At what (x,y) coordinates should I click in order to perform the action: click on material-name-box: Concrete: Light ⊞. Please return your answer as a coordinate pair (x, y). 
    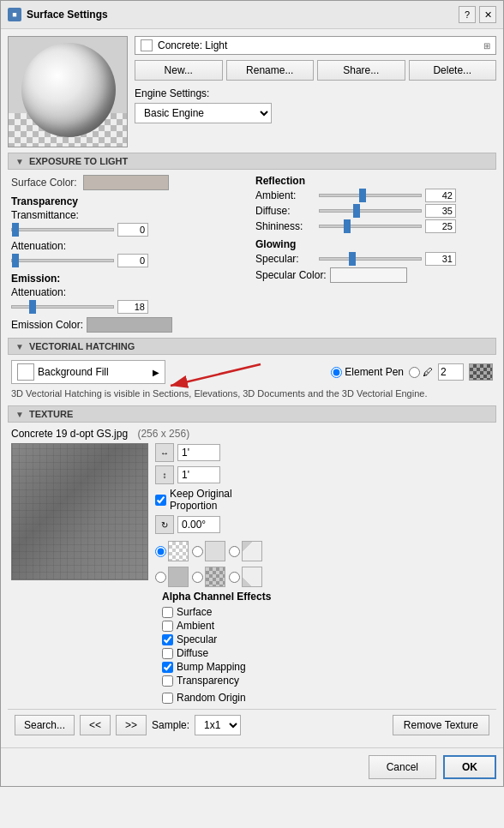
    Looking at the image, I should click on (315, 45).